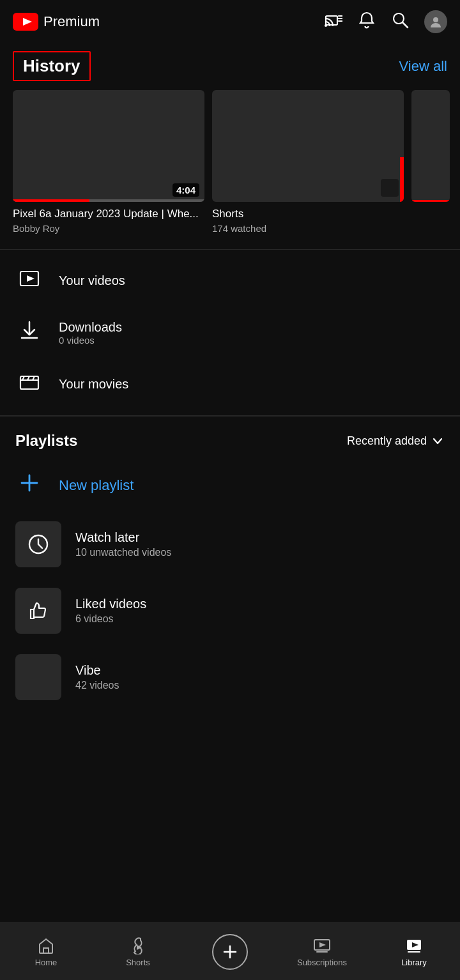  I want to click on chevron-down-icon, so click(438, 441).